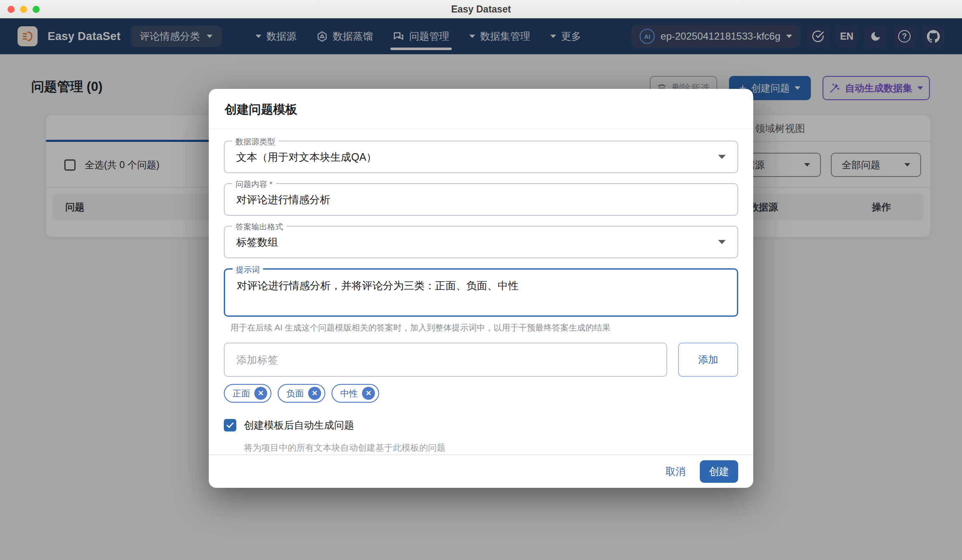 The image size is (962, 560). What do you see at coordinates (377, 285) in the screenshot?
I see `prompt-value: 对评论进行情感分析，并将评论分为三类：正面、负面、中性` at bounding box center [377, 285].